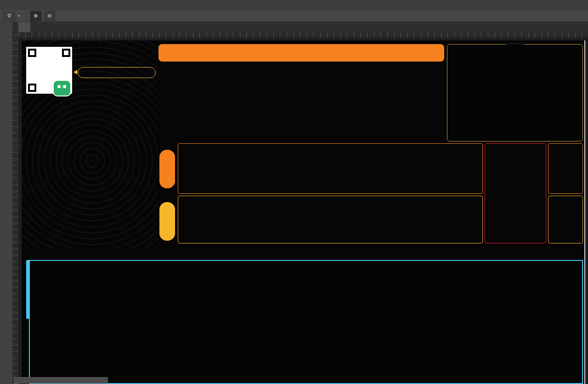 The height and width of the screenshot is (384, 588). What do you see at coordinates (294, 6) in the screenshot?
I see `menu-bar` at bounding box center [294, 6].